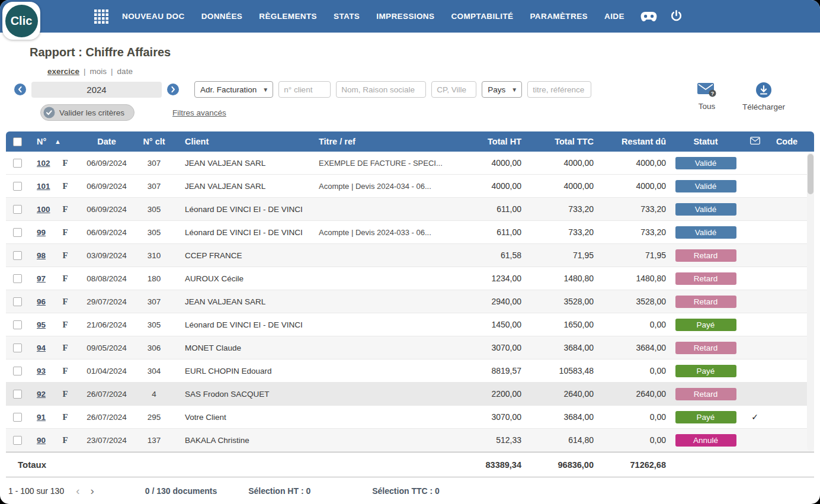  I want to click on table-row: 94 F 09/05/2024 306 MONET Claude 3070,00…, so click(410, 348).